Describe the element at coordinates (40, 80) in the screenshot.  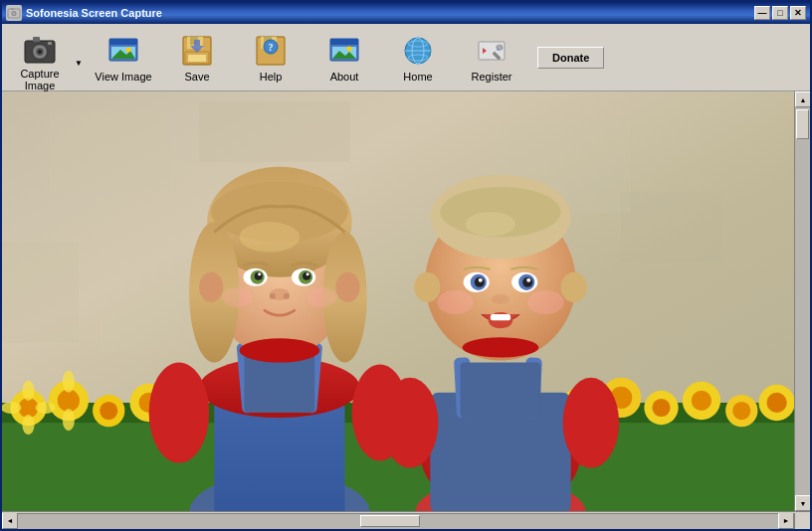
I see `capture-image-label: Capture Image` at that location.